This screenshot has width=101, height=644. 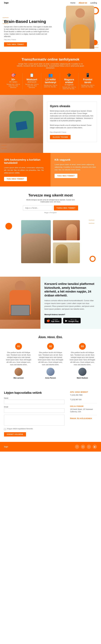 What do you see at coordinates (14, 82) in the screenshot?
I see `stat-label-1: 30+ tanterv` at bounding box center [14, 82].